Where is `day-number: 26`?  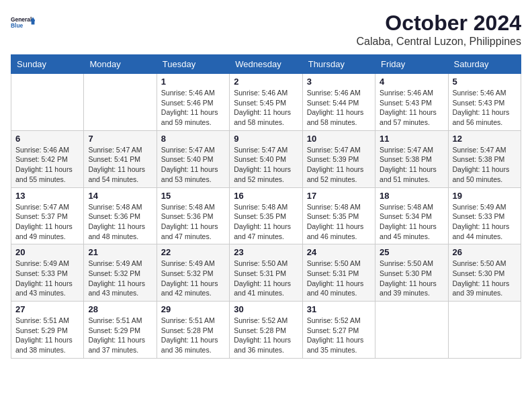
day-number: 26 is located at coordinates (485, 253).